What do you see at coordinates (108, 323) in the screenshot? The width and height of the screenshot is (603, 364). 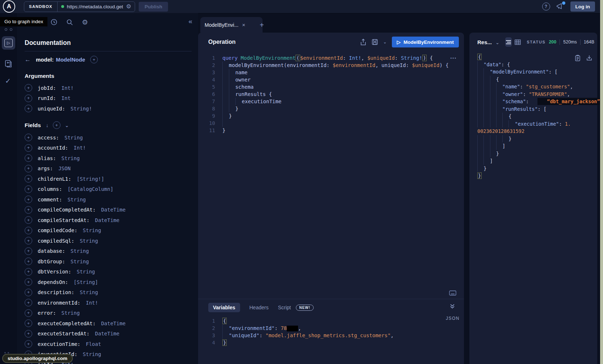 I see `field-row: +executeCompletedAt:DateTime` at bounding box center [108, 323].